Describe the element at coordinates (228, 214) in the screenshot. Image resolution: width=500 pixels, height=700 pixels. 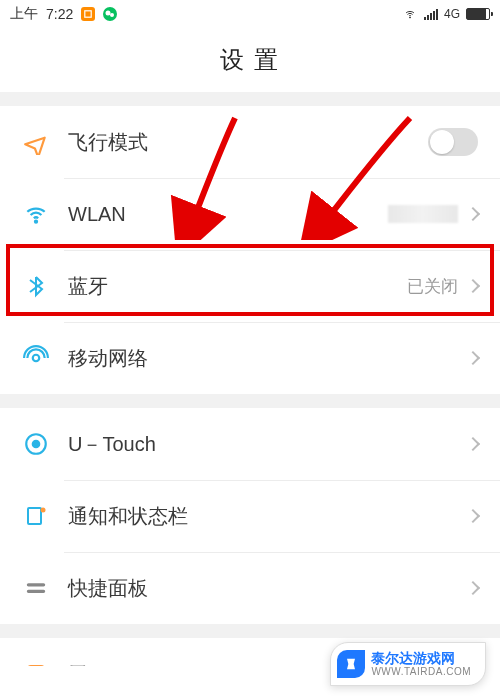
I see `row-label: WLAN` at that location.